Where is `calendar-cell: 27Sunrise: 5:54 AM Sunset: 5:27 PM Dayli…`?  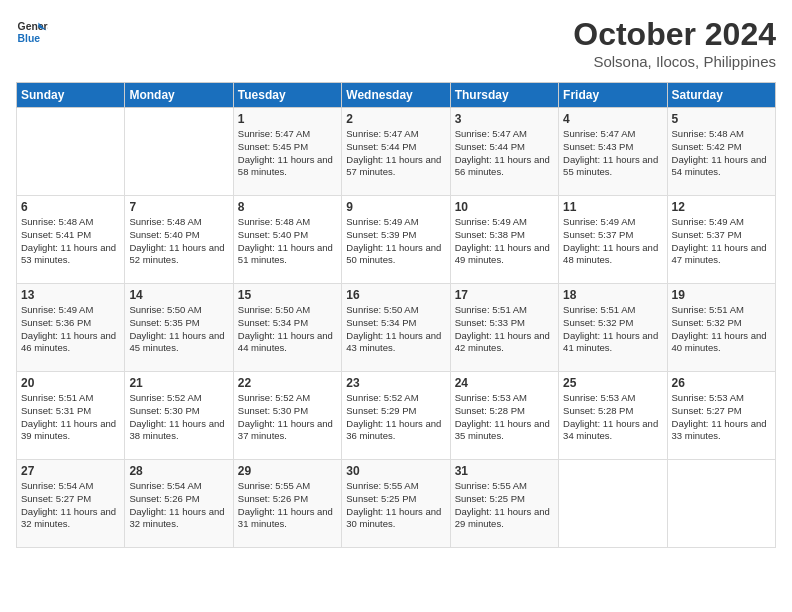
calendar-cell: 27Sunrise: 5:54 AM Sunset: 5:27 PM Dayli… is located at coordinates (71, 504).